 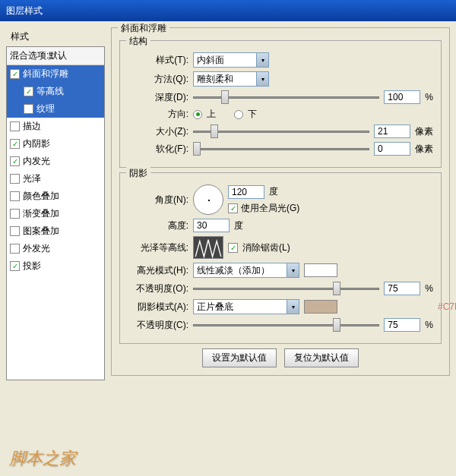 What do you see at coordinates (246, 270) in the screenshot?
I see `highlight-mode-select: 线性减淡（添加）▾` at bounding box center [246, 270].